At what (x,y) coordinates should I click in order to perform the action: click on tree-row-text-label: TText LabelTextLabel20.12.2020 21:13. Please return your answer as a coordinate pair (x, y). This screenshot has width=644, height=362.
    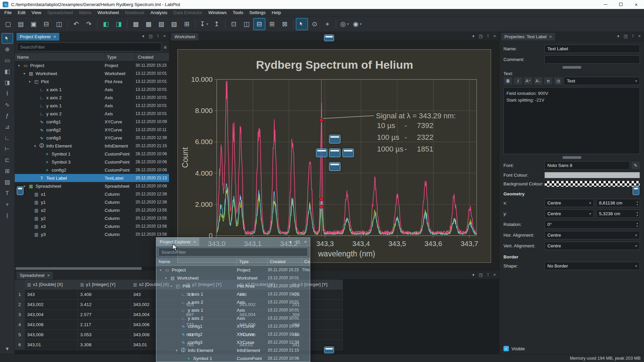
    Looking at the image, I should click on (92, 178).